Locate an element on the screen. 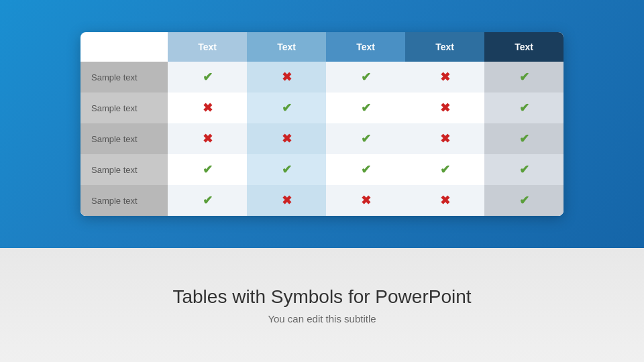  table-row: Sample text✔✔✔✔✔ is located at coordinates (322, 170).